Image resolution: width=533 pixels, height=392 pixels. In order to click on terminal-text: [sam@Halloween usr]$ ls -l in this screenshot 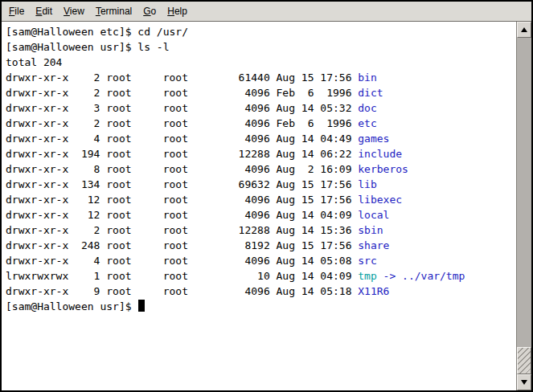, I will do `click(88, 47)`.